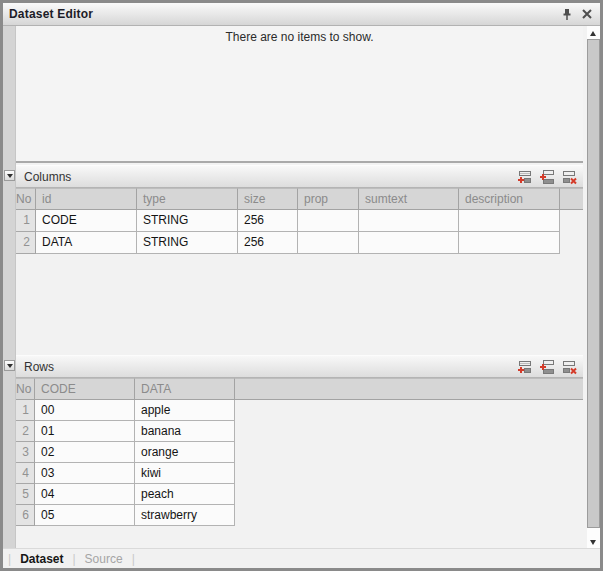 The height and width of the screenshot is (571, 603). I want to click on scroll-down-icon, so click(593, 542).